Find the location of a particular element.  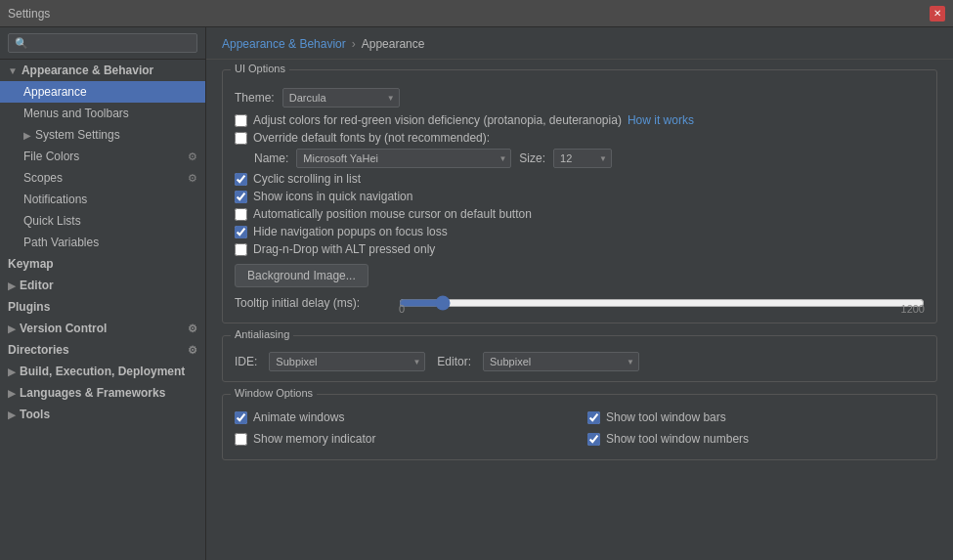

sidebar-item-version-control: ▶ Version Control ⚙ is located at coordinates (103, 328).